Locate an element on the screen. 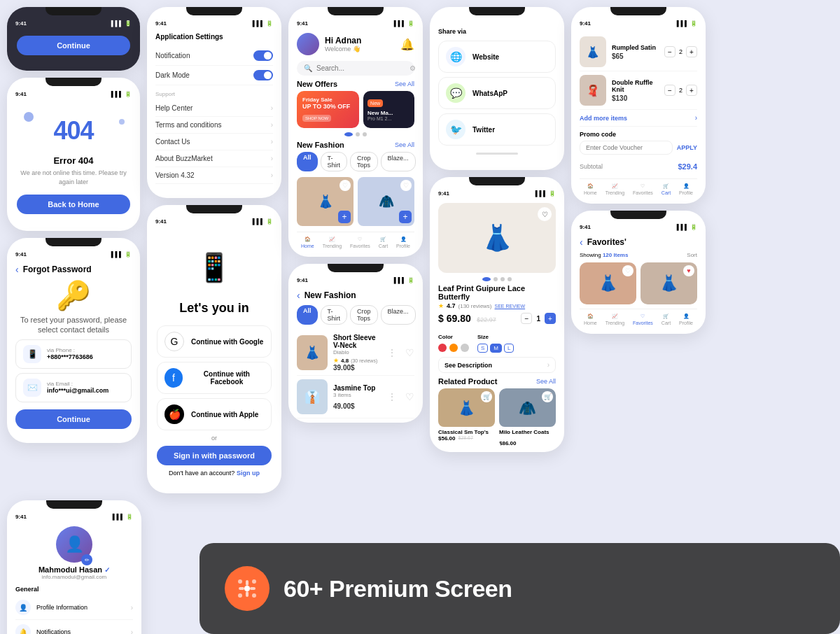  list-item-1-heart: ♡ is located at coordinates (410, 353).